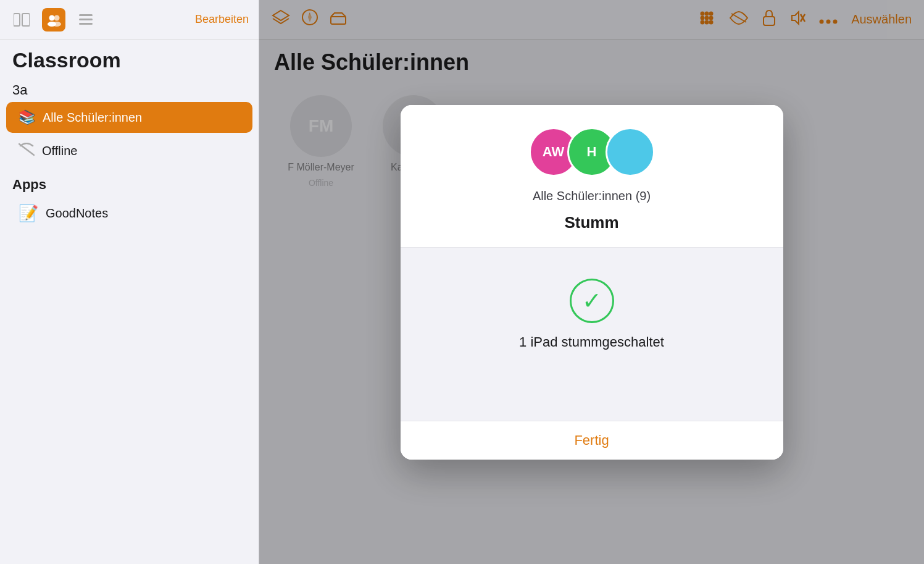 The height and width of the screenshot is (564, 924). What do you see at coordinates (591, 196) in the screenshot?
I see `modal-group-name: Alle Schüler:innen (9)` at bounding box center [591, 196].